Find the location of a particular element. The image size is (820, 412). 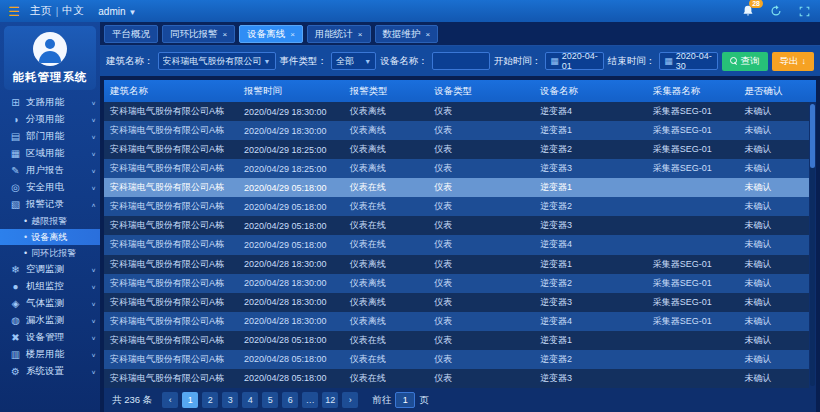

table-scrollbar is located at coordinates (812, 245).